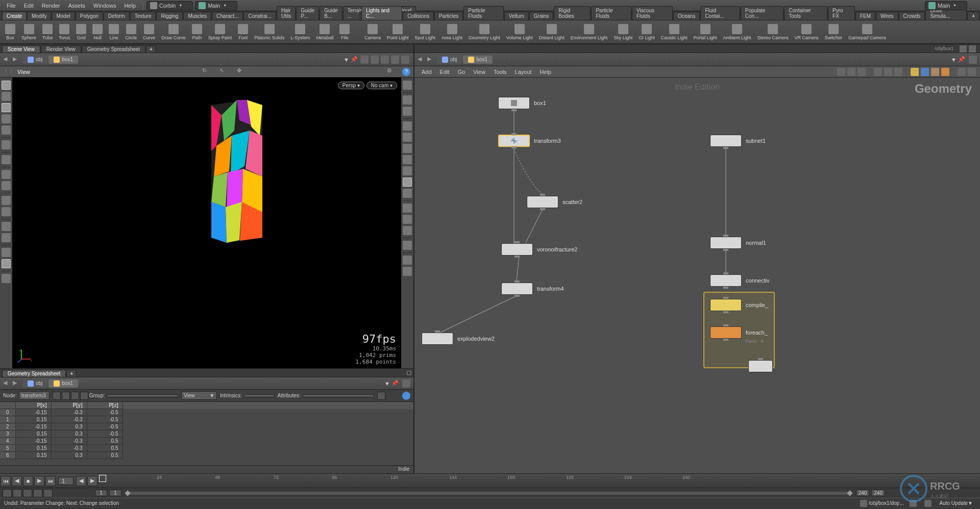  Describe the element at coordinates (647, 32) in the screenshot. I see `tool-gi-light: GI Light` at that location.